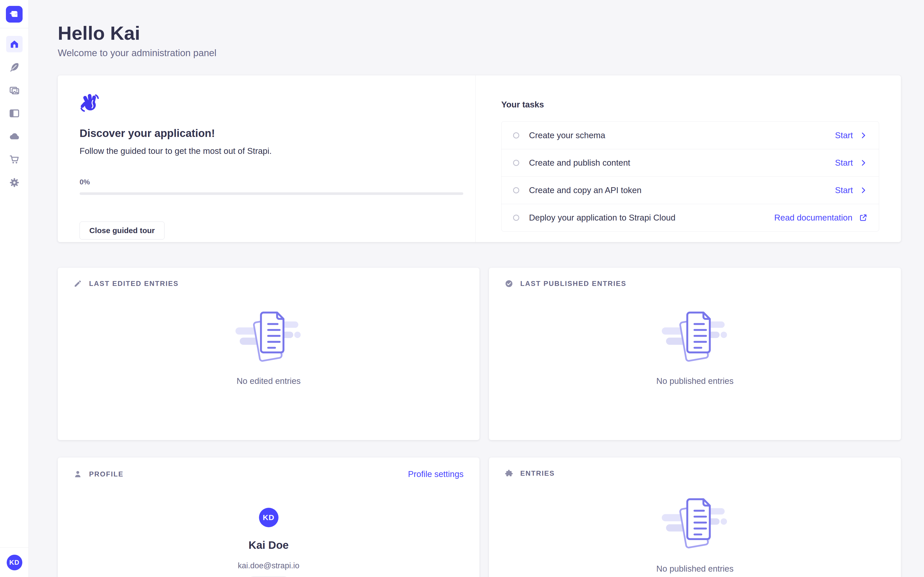  What do you see at coordinates (436, 474) in the screenshot?
I see `profile-settings-link: Profile settings` at bounding box center [436, 474].